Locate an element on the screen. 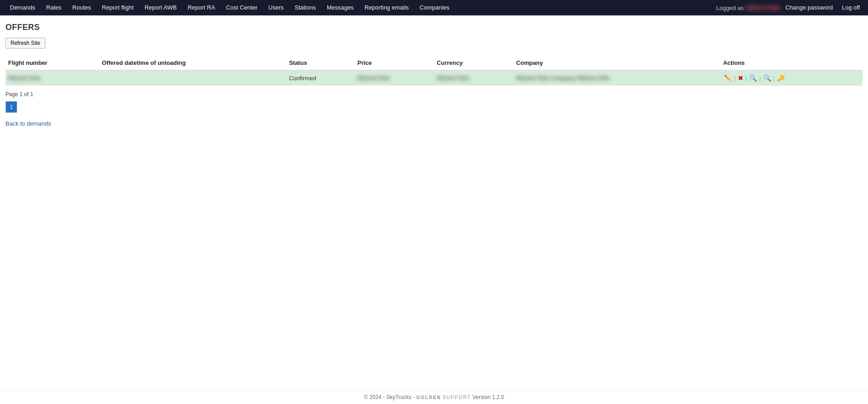 This screenshot has width=868, height=404. col-offered-datetime: Offered datetime of unloading is located at coordinates (193, 63).